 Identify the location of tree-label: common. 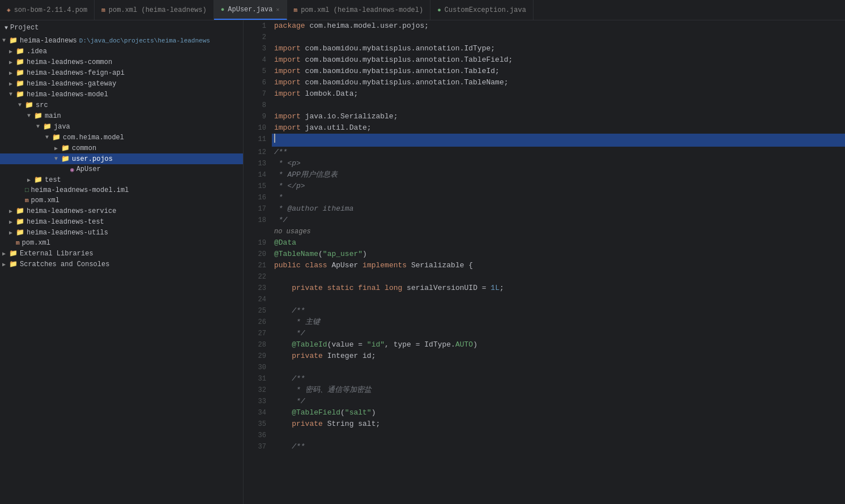
(84, 148).